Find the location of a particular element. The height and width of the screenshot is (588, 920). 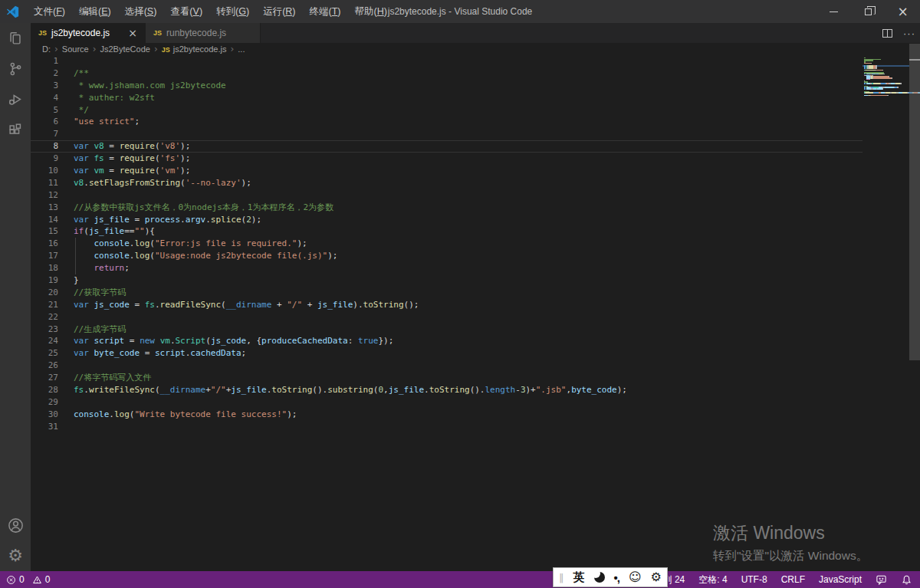

code-line: 24var script = new vm.Script(js_code, {p… is located at coordinates (446, 341).